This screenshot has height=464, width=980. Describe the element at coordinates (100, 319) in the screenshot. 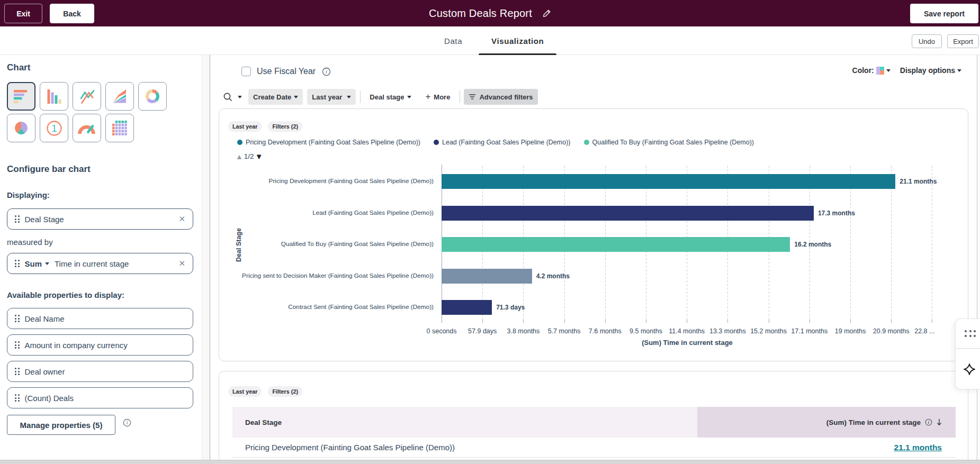

I see `property-field: Deal Name` at that location.